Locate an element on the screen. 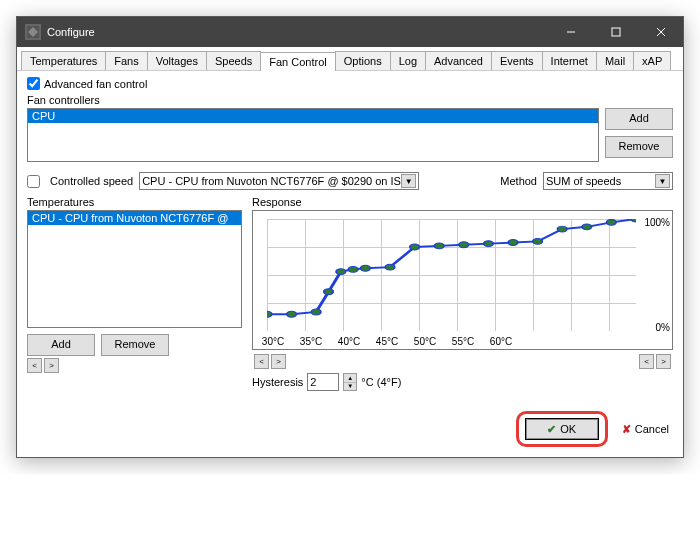 Image resolution: width=700 pixels, height=538 pixels. advanced-fan-control-checkbox is located at coordinates (34, 84).